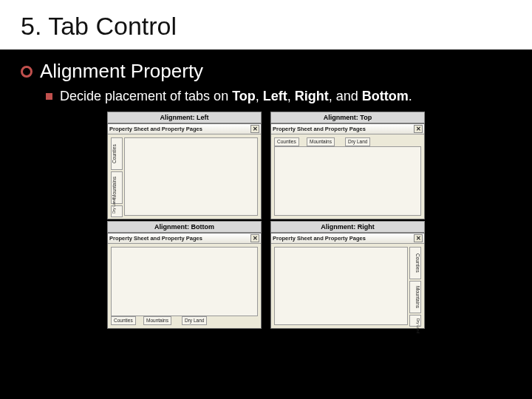  Describe the element at coordinates (411, 96) in the screenshot. I see `sub-suffix: .` at that location.